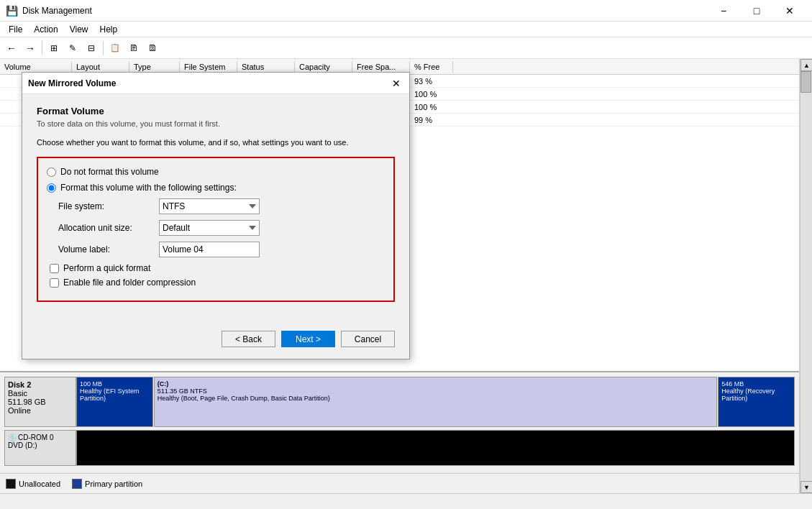 The height and width of the screenshot is (509, 812). I want to click on format-subtitle: To store data on this volume, you must f…, so click(216, 124).